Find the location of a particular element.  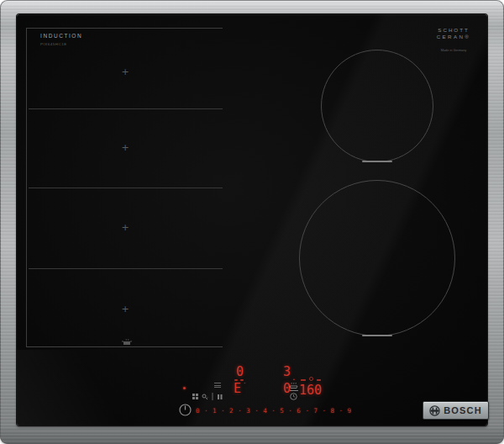

made-in-label: Made in Germany is located at coordinates (454, 50).